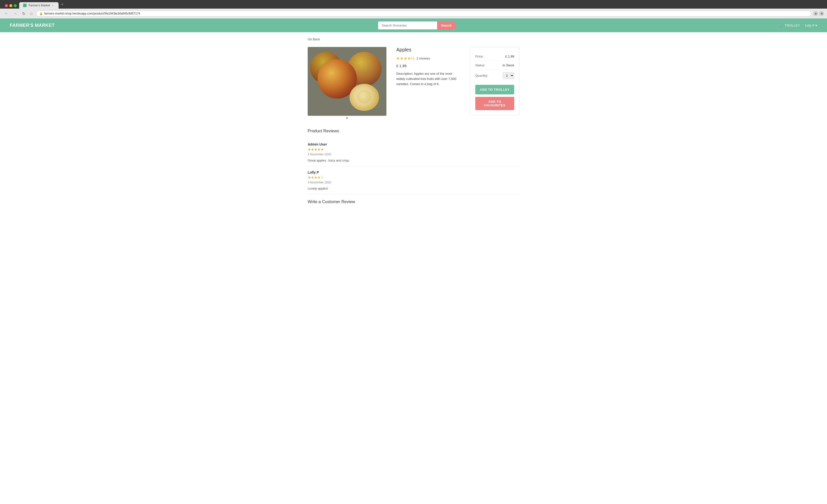 This screenshot has width=827, height=504. What do you see at coordinates (414, 178) in the screenshot?
I see `review-stars-2: ★★★★☆` at bounding box center [414, 178].